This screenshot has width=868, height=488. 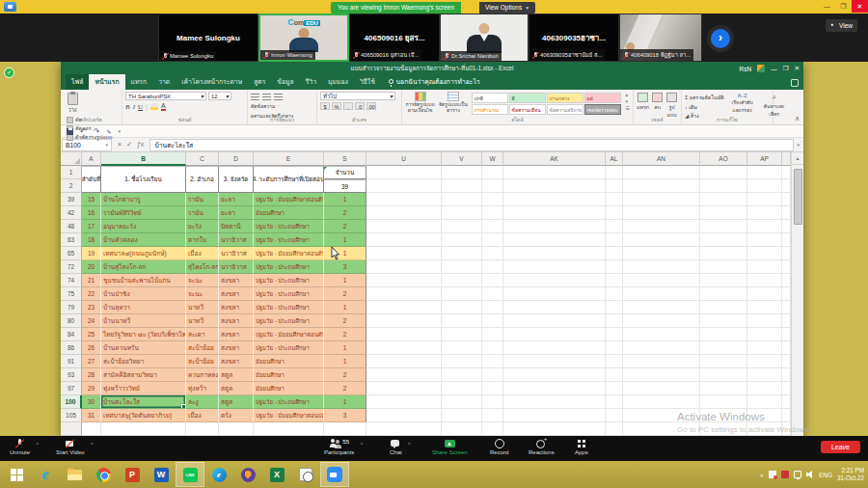 What do you see at coordinates (255, 96) in the screenshot?
I see `align-left-icon` at bounding box center [255, 96].